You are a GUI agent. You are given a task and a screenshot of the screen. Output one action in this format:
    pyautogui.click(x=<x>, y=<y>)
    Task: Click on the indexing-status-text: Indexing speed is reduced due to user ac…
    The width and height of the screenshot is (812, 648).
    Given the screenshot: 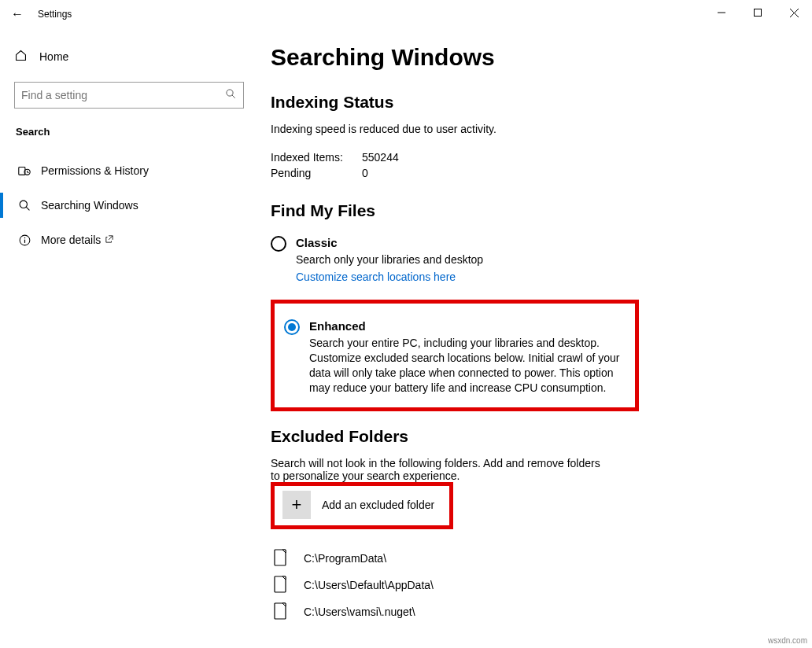 What is the action you would take?
    pyautogui.click(x=530, y=129)
    